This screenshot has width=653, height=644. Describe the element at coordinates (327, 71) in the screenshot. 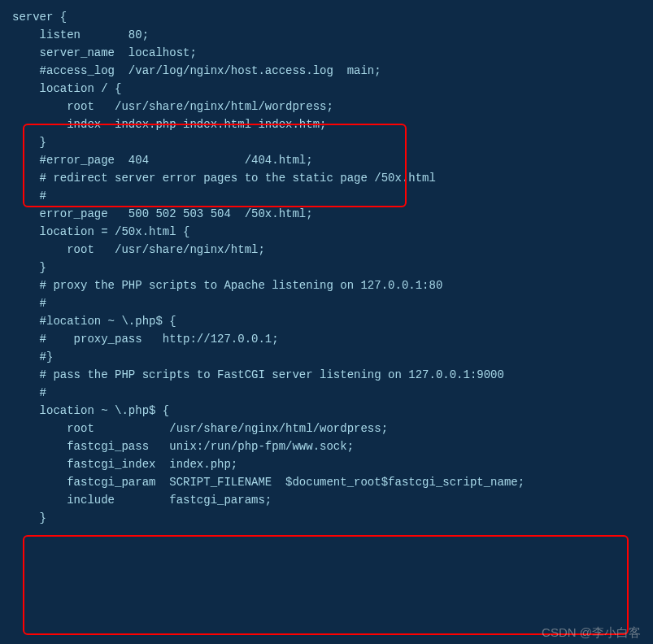

I see `code-line: #access_log /var/log/nginx/host.access.l…` at that location.